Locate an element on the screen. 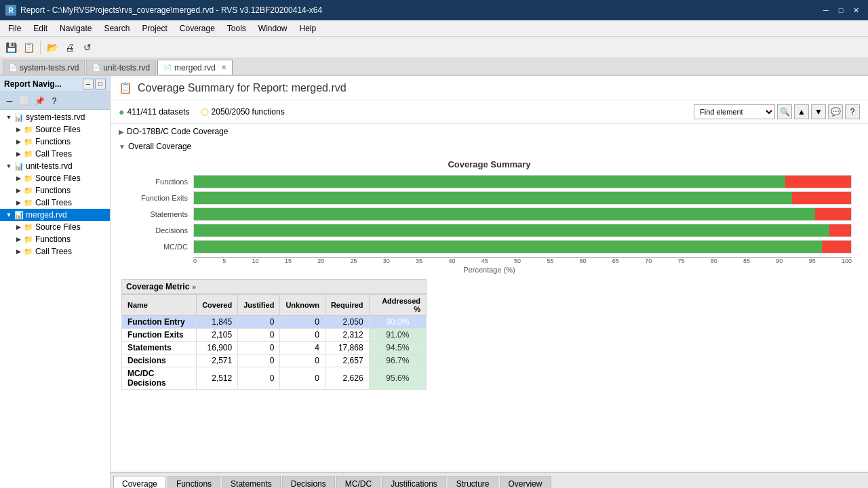  left-panel: Report Navig... ─ □ ─ ⬜ 📌 ? ▼ 📊 system-t… is located at coordinates (56, 282).